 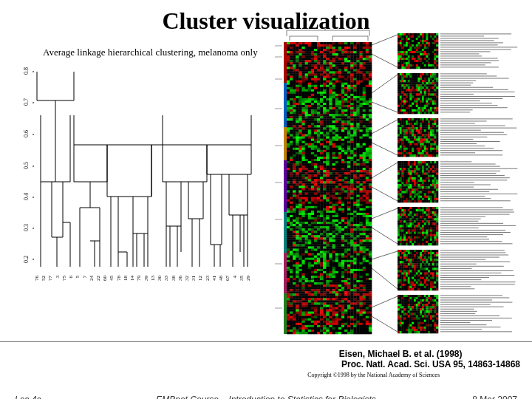 What do you see at coordinates (304, 197) in the screenshot?
I see `svg-rect-1965` at bounding box center [304, 197].